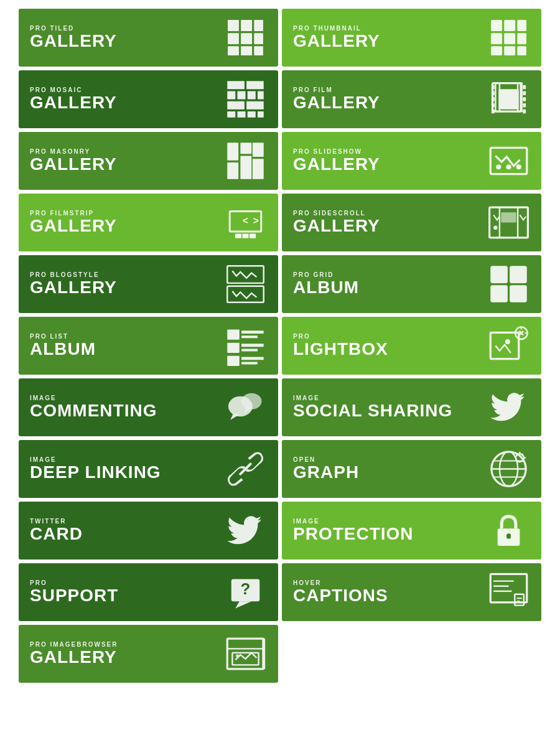 Image resolution: width=560 pixels, height=740 pixels. What do you see at coordinates (412, 407) in the screenshot?
I see `image-social-sharing: IMAGE SOCIAL SHARING` at bounding box center [412, 407].